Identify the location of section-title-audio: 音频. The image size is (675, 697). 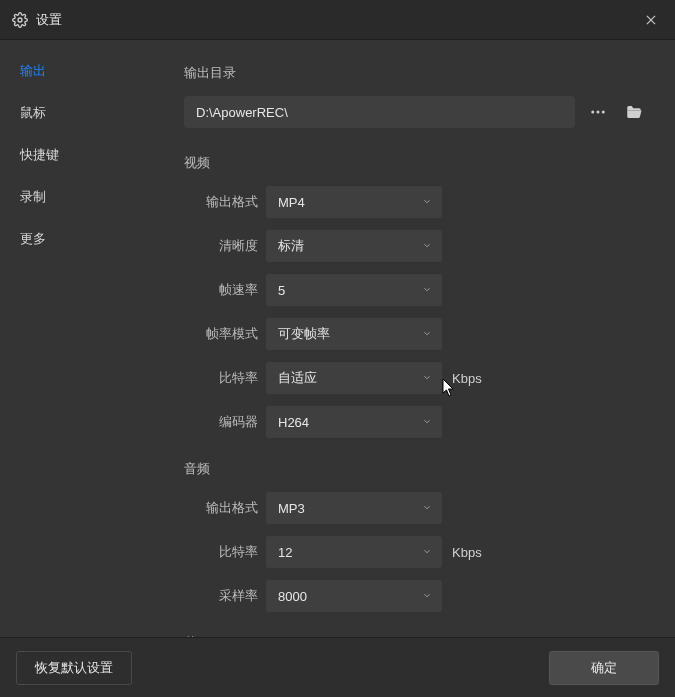
(416, 469).